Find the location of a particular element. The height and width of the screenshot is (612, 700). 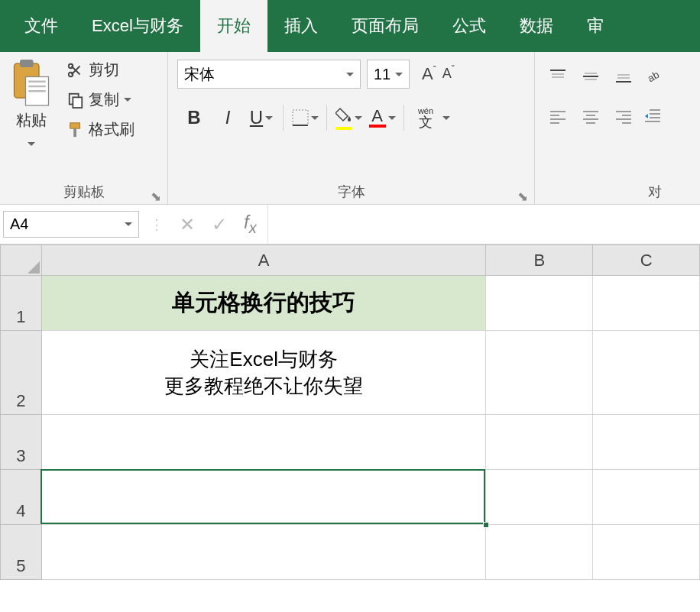

grip-icon: ⋮ is located at coordinates (156, 225).